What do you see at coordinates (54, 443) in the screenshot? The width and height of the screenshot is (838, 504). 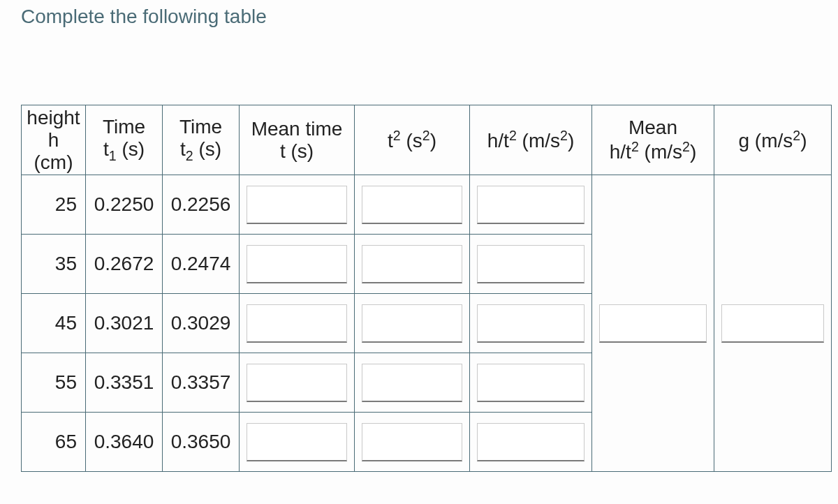 I see `cell-h: 65` at bounding box center [54, 443].